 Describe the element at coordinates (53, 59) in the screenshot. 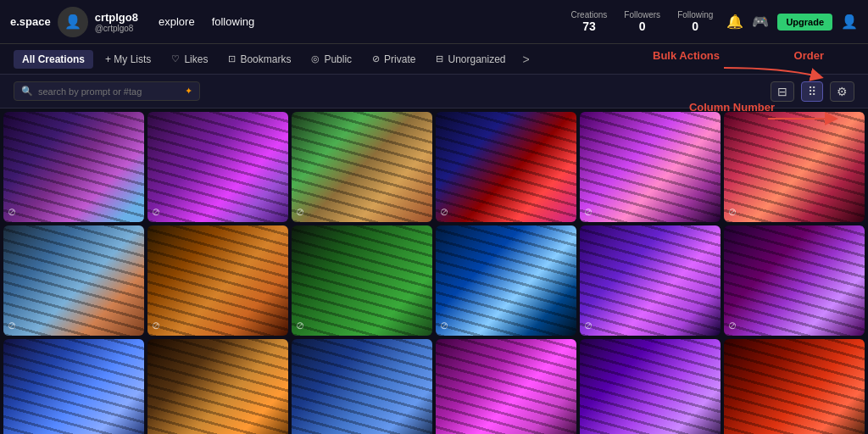

I see `tab-all-creations: All Creations` at that location.